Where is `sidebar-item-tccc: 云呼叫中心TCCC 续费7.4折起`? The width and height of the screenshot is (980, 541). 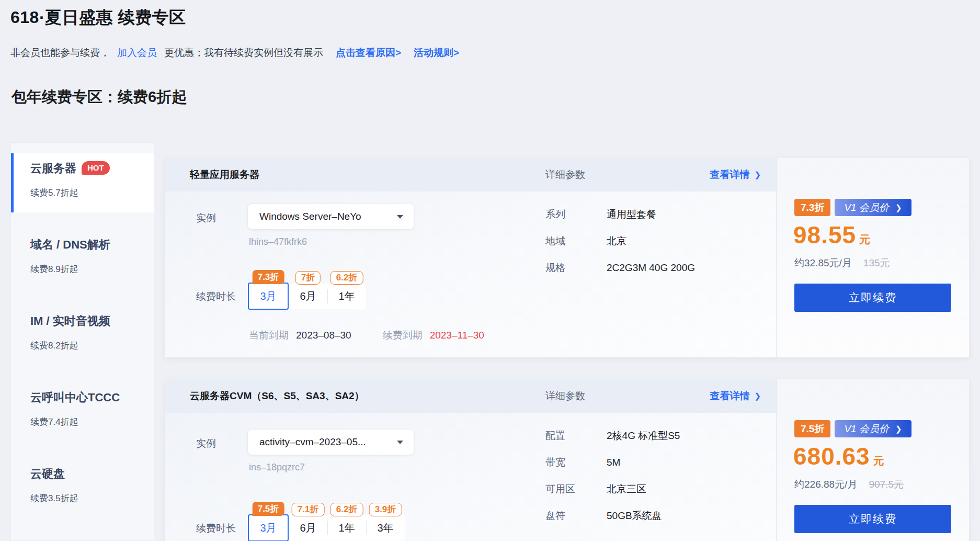
sidebar-item-tccc: 云呼叫中心TCCC 续费7.4折起 is located at coordinates (83, 410).